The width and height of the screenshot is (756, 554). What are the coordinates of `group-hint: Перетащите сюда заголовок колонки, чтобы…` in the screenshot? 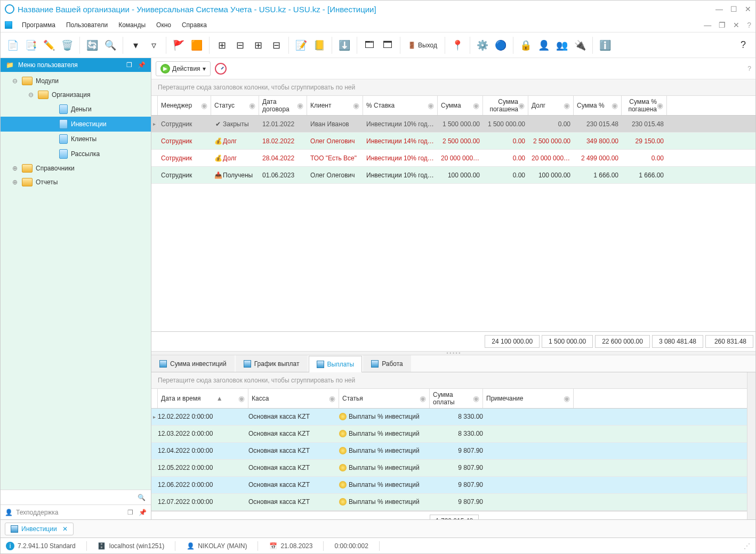 It's located at (453, 87).